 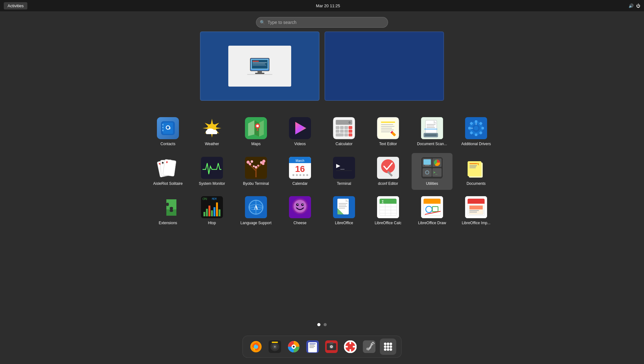 What do you see at coordinates (275, 347) in the screenshot?
I see `dock-rhythmbox` at bounding box center [275, 347].